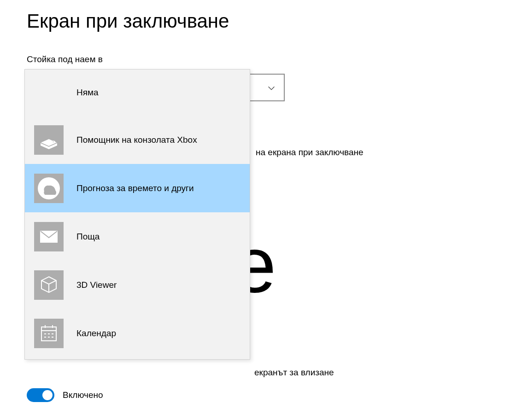  What do you see at coordinates (65, 59) in the screenshot?
I see `section-subtitle: Стойка под наем в` at bounding box center [65, 59].